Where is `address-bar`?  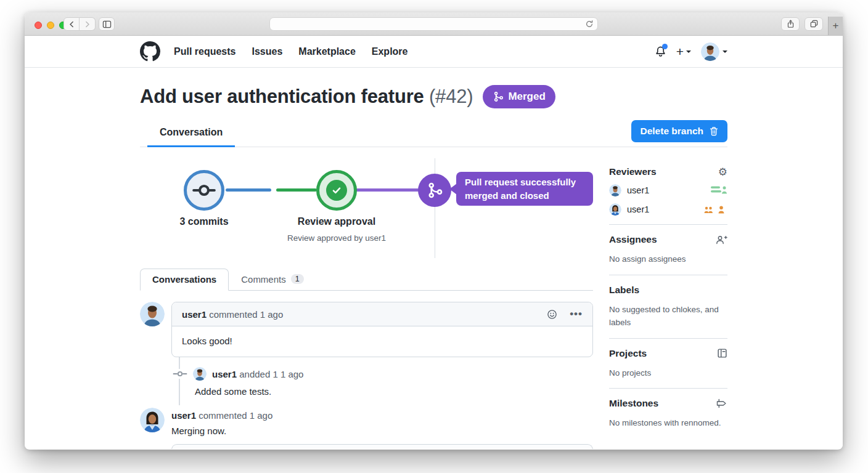 address-bar is located at coordinates (434, 24).